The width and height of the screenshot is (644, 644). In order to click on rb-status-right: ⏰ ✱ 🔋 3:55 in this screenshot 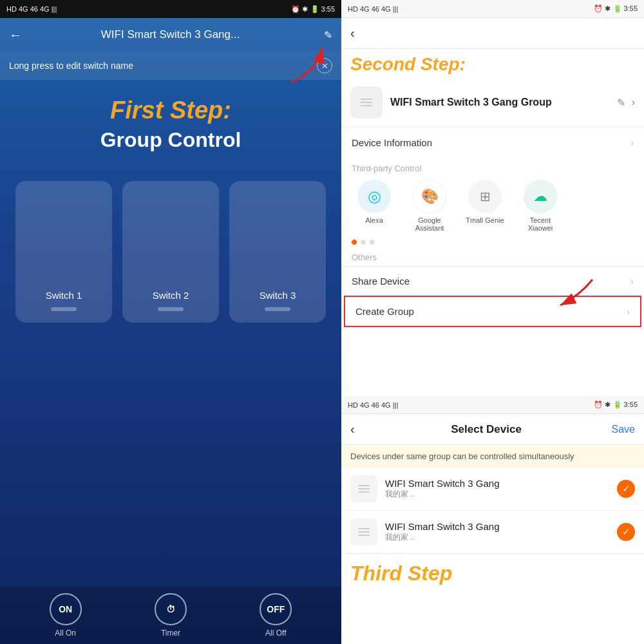, I will do `click(616, 404)`.